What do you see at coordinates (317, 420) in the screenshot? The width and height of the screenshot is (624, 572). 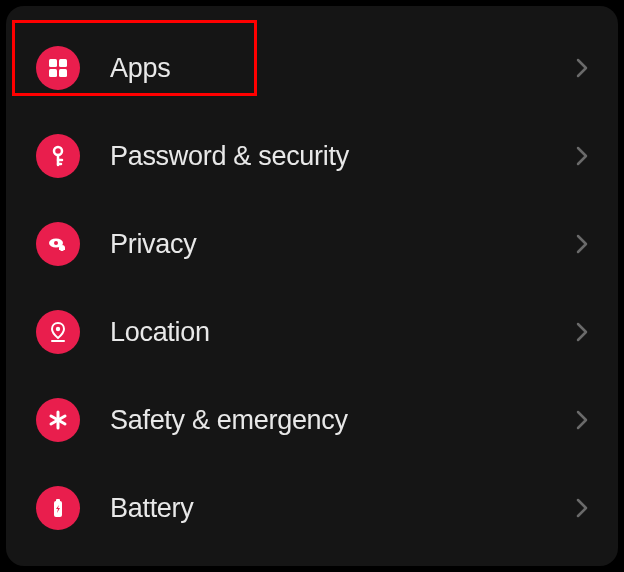 I see `settings-item-safety-emergency: Safety & emergency` at bounding box center [317, 420].